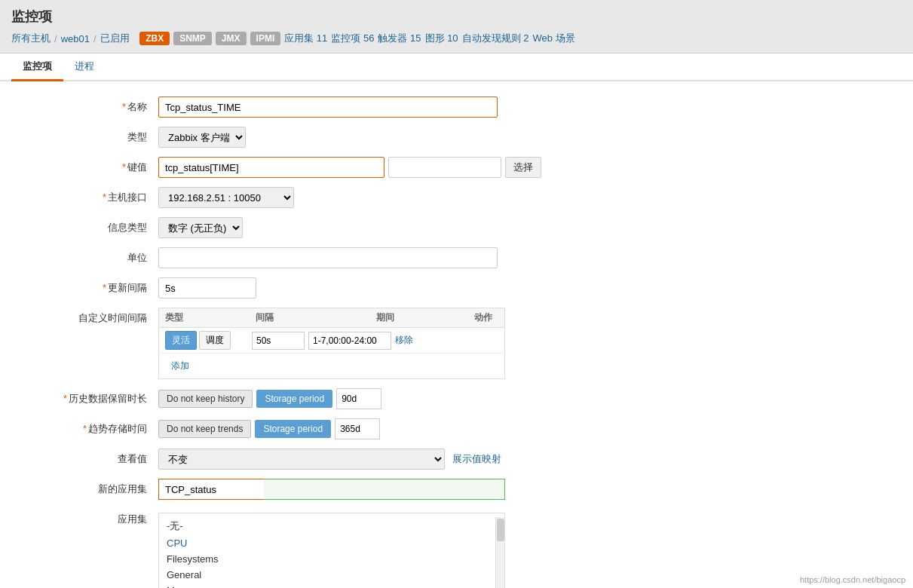 The height and width of the screenshot is (588, 913). What do you see at coordinates (302, 459) in the screenshot?
I see `check-value-select: 不变` at bounding box center [302, 459].